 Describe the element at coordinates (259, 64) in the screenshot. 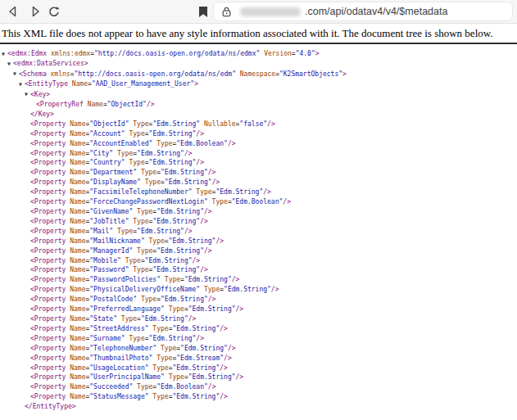

I see `xml-node-line: ▼<edmx:DataServices>` at that location.